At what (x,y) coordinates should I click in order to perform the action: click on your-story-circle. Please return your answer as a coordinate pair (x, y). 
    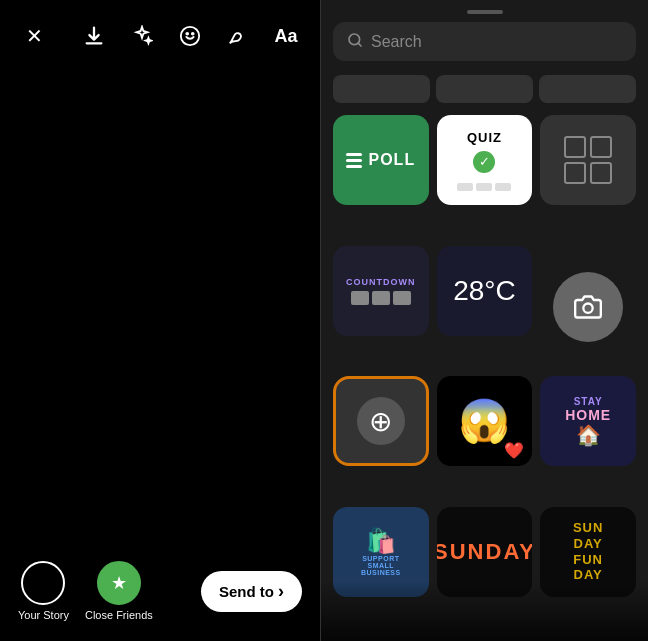
    Looking at the image, I should click on (43, 583).